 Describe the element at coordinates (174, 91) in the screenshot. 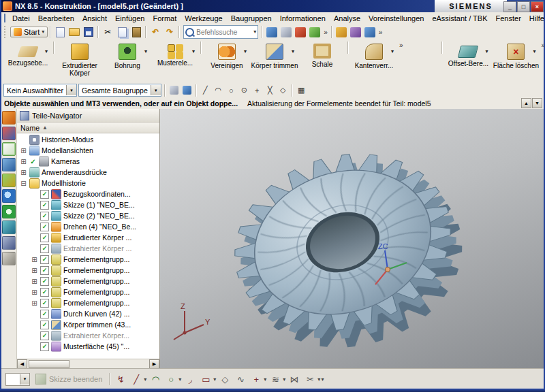

I see `highlight-button` at that location.